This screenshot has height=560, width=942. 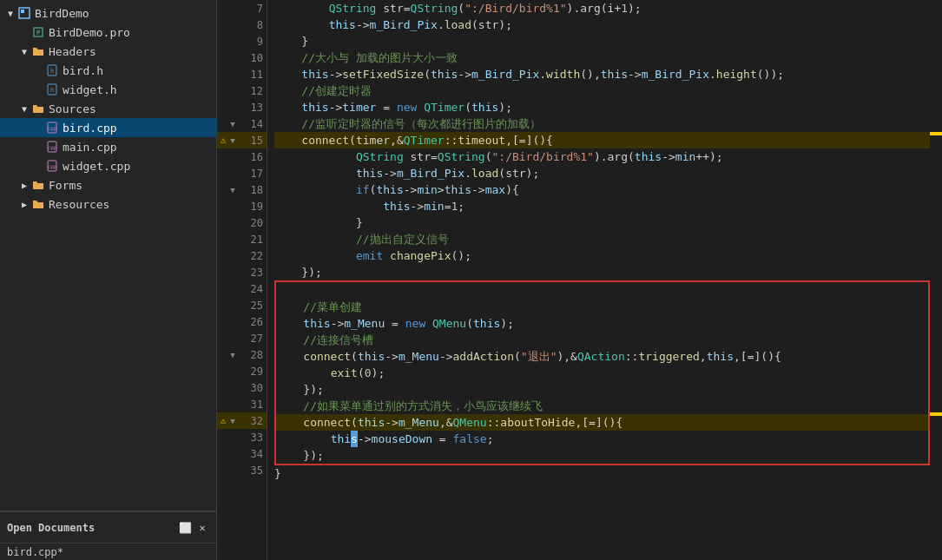 I want to click on cpp-icon-main: cpp, so click(x=52, y=147).